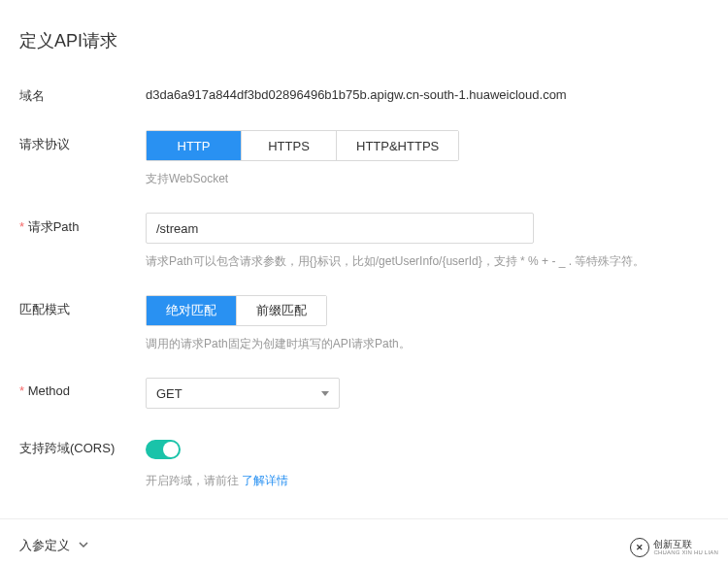 The height and width of the screenshot is (565, 728). Describe the element at coordinates (194, 146) in the screenshot. I see `protocol-tab-http: HTTP` at that location.